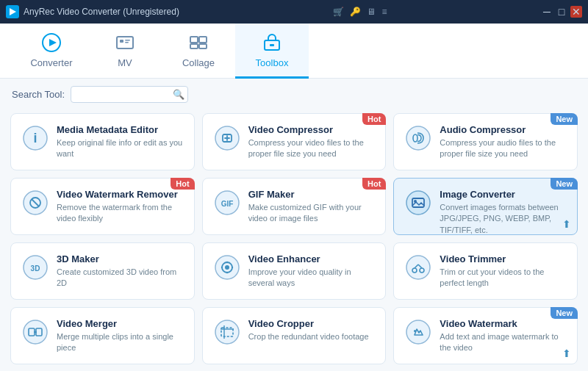  What do you see at coordinates (503, 219) in the screenshot?
I see `tool-desc: Convert images formats between JPG/JPEG,…` at bounding box center [503, 219].